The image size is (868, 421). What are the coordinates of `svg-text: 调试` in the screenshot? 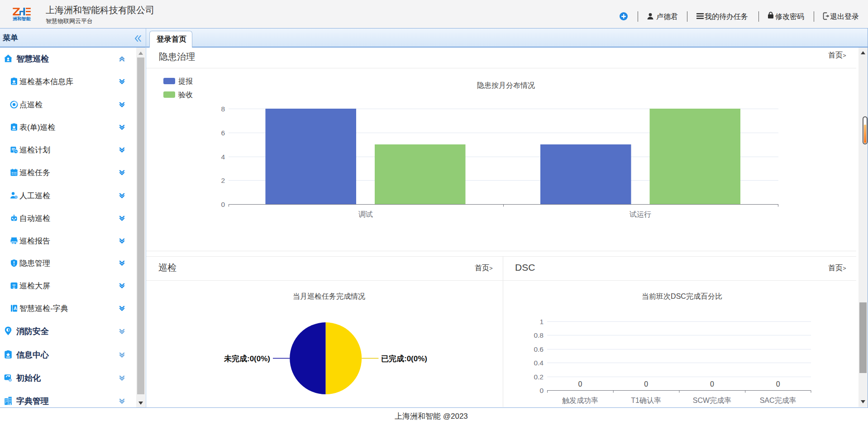 It's located at (366, 215).